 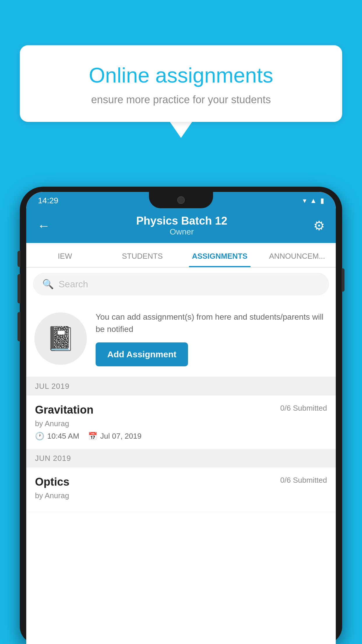 I want to click on phone-vol-silent, so click(x=19, y=259).